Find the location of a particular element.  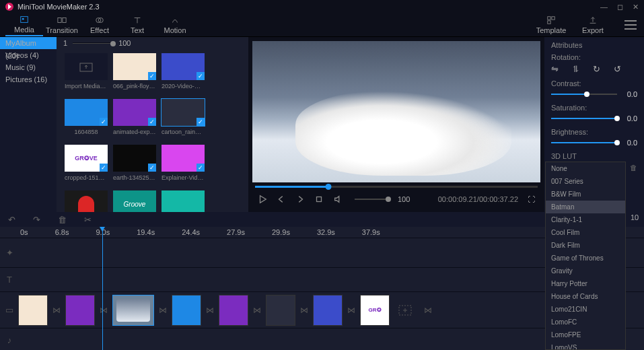

contrast-slider is located at coordinates (584, 94).